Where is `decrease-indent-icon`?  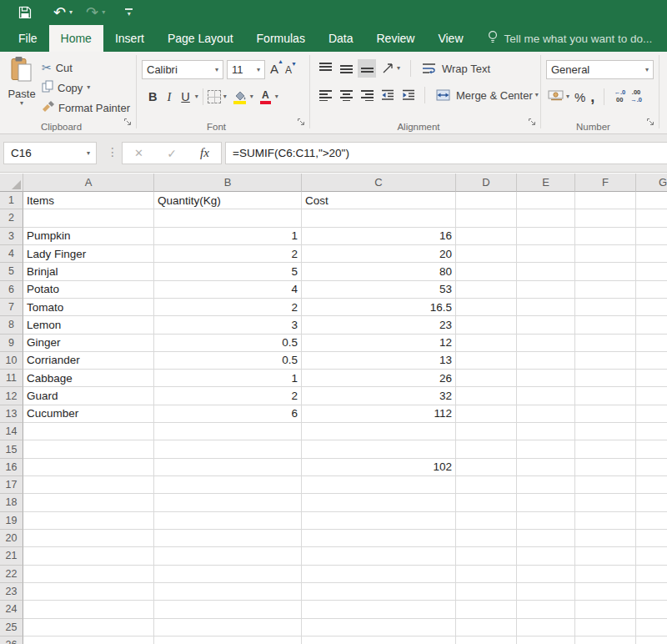 decrease-indent-icon is located at coordinates (388, 95).